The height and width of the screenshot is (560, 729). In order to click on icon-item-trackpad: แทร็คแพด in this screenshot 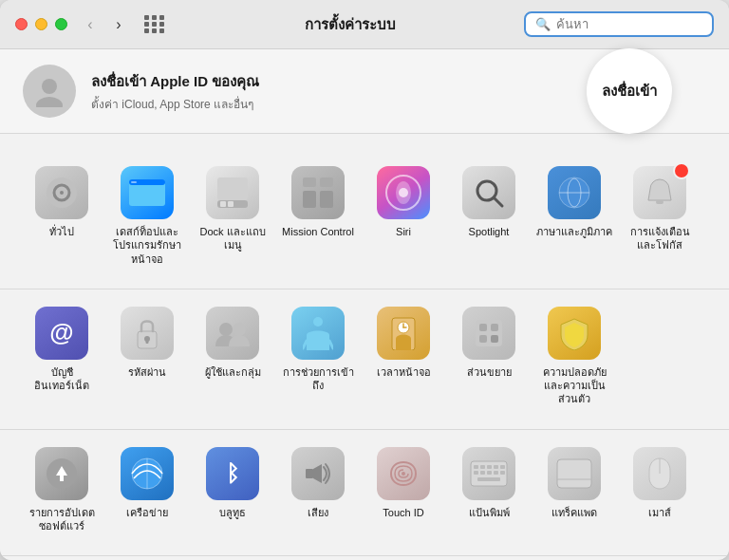, I will do `click(574, 490)`.